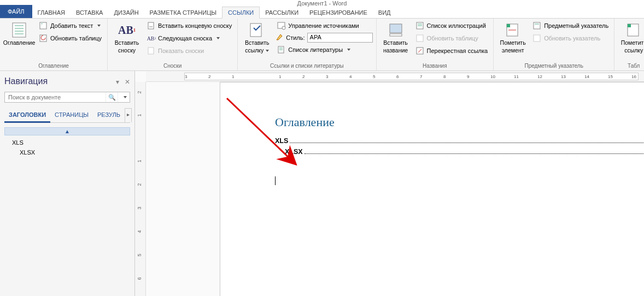 The width and height of the screenshot is (644, 296). What do you see at coordinates (452, 26) in the screenshot?
I see `table-of-figures-button: Список иллюстраций` at bounding box center [452, 26].